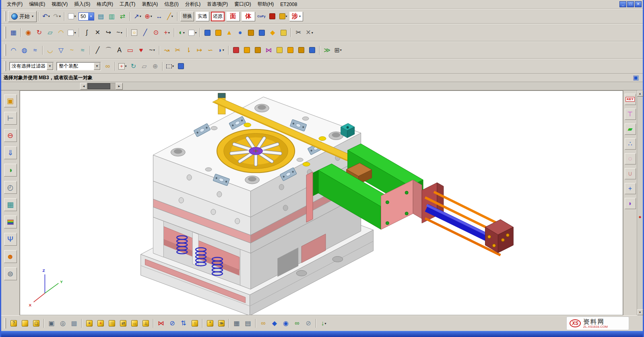 This screenshot has height=337, width=644. What do you see at coordinates (210, 323) in the screenshot?
I see `explode-view-icon: *` at bounding box center [210, 323].